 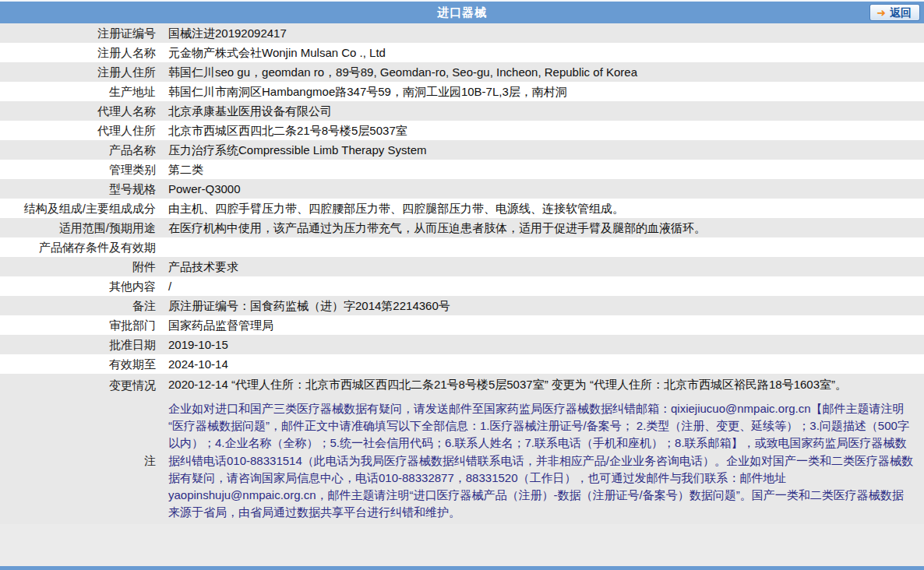 What do you see at coordinates (462, 188) in the screenshot?
I see `table-row: 型号规格Power-Q3000` at bounding box center [462, 188].